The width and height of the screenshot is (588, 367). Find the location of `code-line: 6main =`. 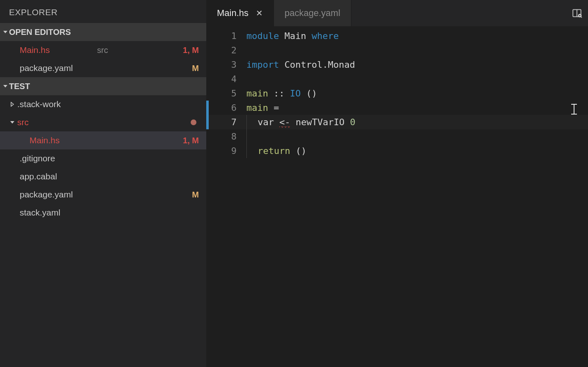

code-line: 6main = is located at coordinates (397, 108).